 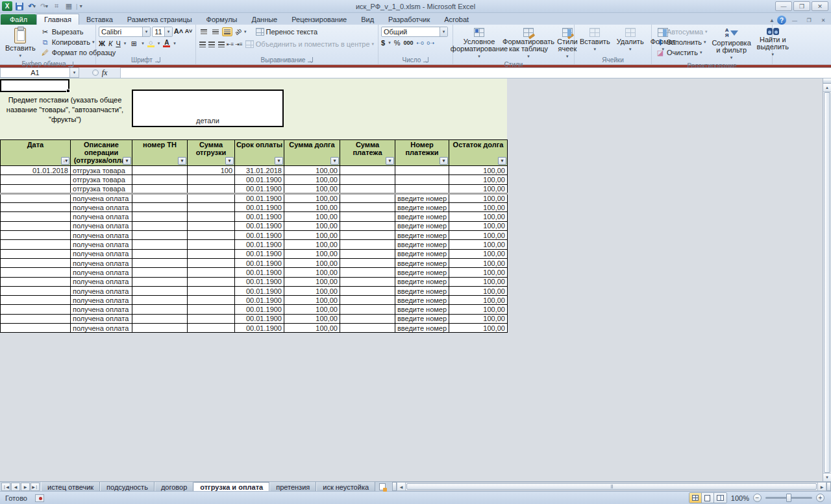 What do you see at coordinates (101, 180) in the screenshot?
I see `table-cell: отгрузка товара` at bounding box center [101, 180].